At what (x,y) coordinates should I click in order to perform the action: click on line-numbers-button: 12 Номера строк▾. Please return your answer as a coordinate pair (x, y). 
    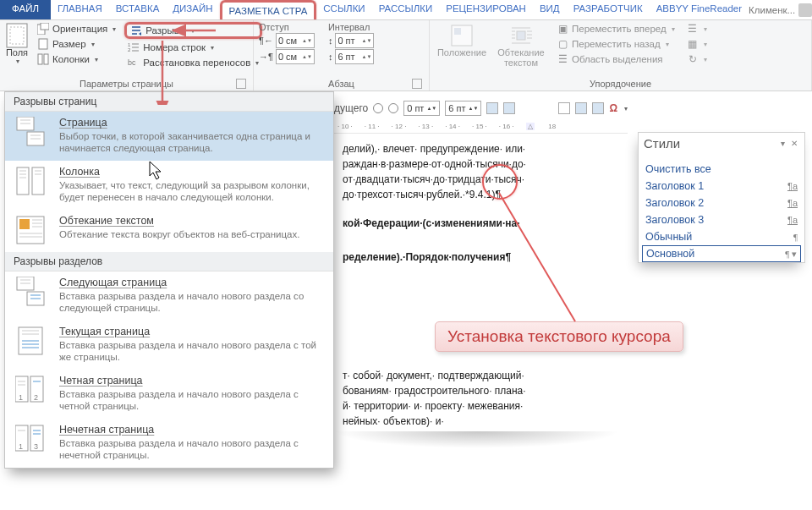
    Looking at the image, I should click on (193, 47).